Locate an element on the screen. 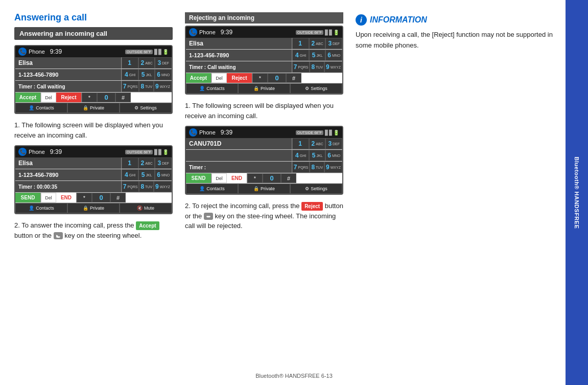 The height and width of the screenshot is (385, 588). key-9-m1: 9WXYZ is located at coordinates (333, 67).